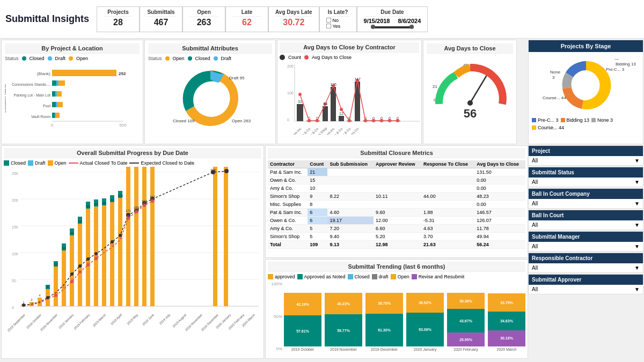 This screenshot has width=644, height=362. What do you see at coordinates (281, 277) in the screenshot?
I see `trending-legend-approved: approved` at bounding box center [281, 277].